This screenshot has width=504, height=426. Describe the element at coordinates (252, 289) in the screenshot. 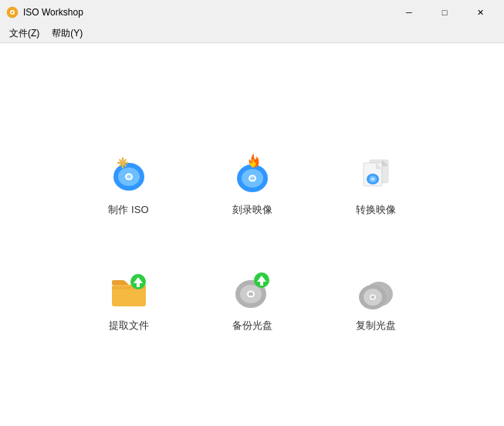

I see `backup-disc-icon` at that location.